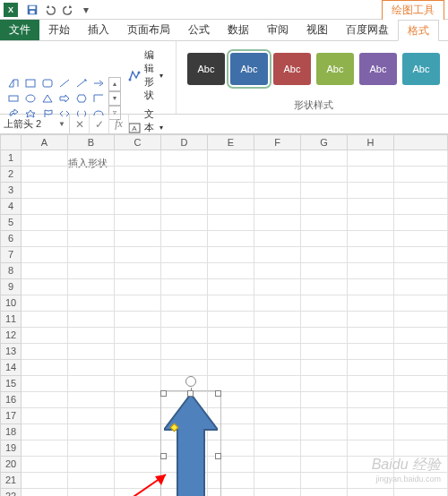  I want to click on tab-data: 数据, so click(238, 30).